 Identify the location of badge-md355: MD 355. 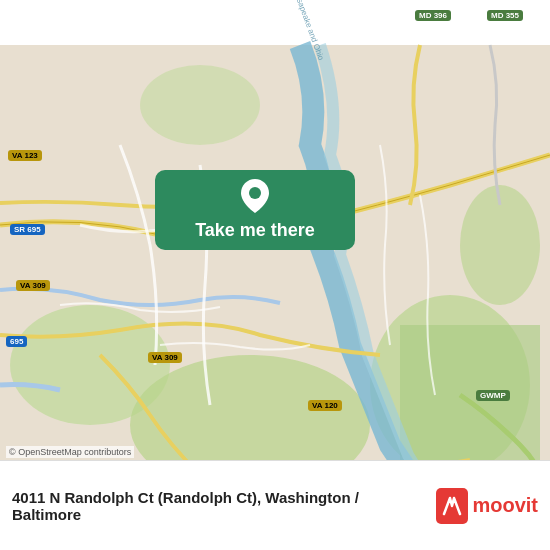
(505, 16).